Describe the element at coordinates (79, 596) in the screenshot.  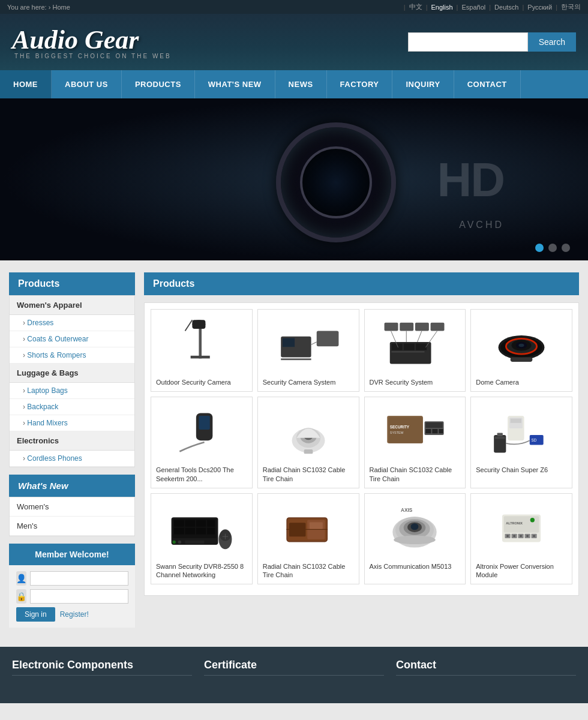
I see `password-input` at that location.